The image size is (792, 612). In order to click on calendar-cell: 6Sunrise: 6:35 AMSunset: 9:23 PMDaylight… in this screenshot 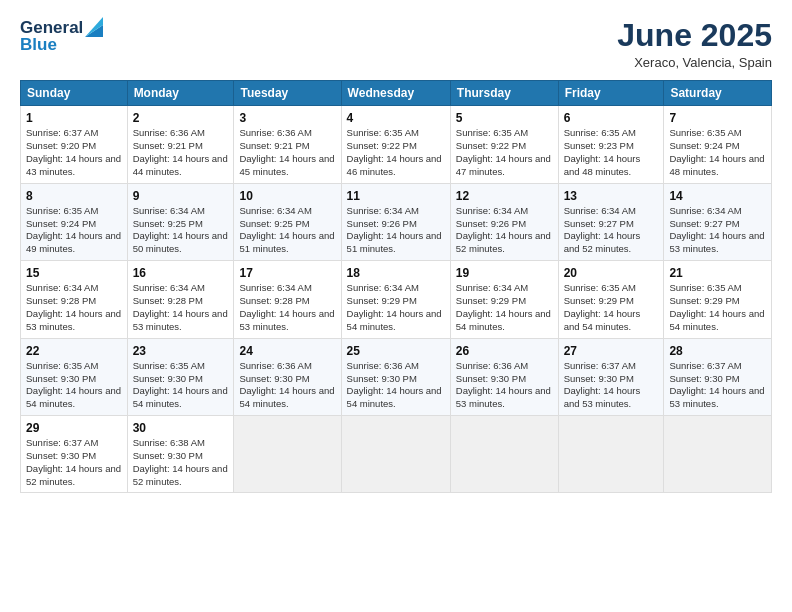, I will do `click(611, 144)`.